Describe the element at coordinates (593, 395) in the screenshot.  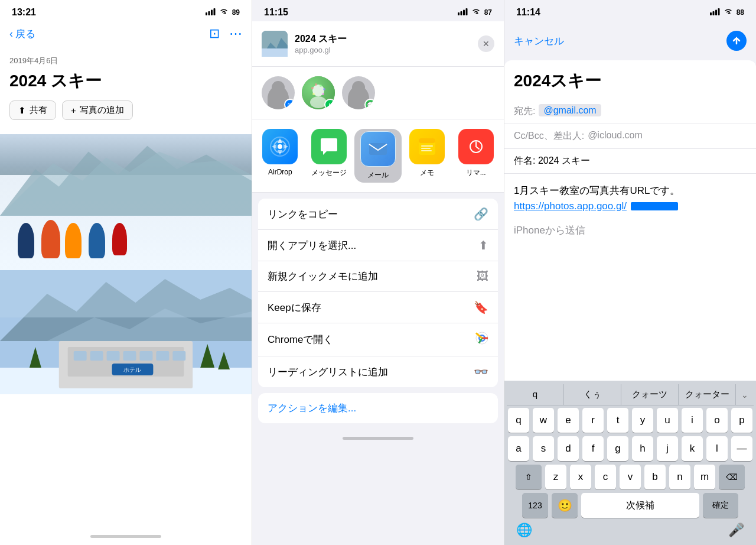
I see `kb-sug-ku: くぅ` at that location.